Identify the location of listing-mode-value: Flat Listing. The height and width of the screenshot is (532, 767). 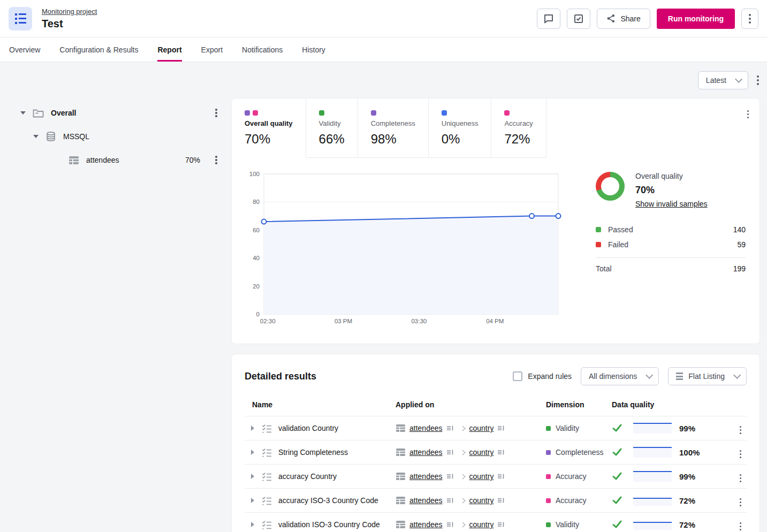
(707, 376).